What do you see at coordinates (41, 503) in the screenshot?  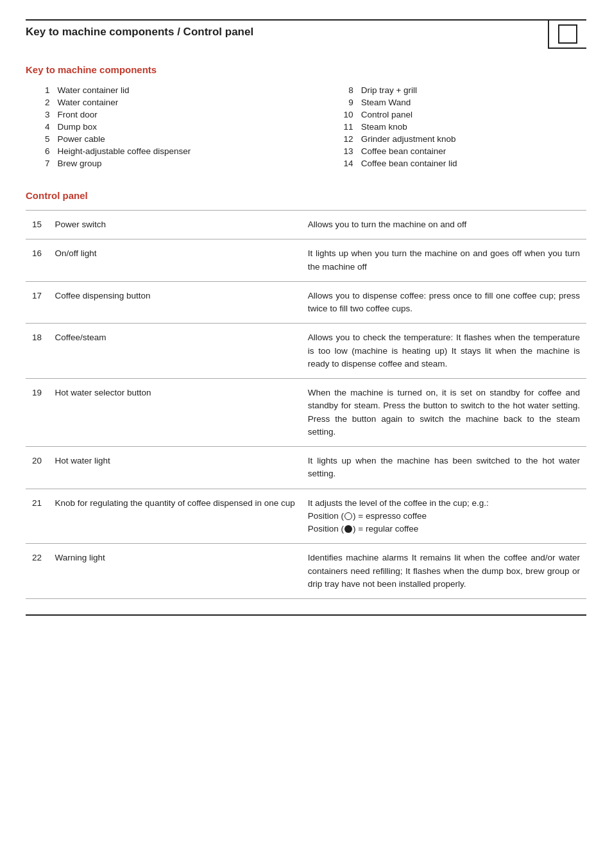 I see `cp-number: 21` at bounding box center [41, 503].